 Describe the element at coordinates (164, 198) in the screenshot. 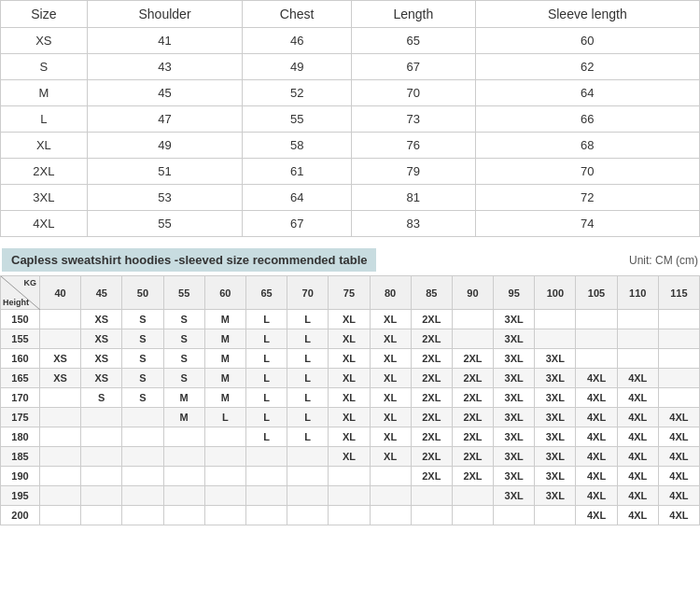

I see `size-table-cell: 53` at that location.